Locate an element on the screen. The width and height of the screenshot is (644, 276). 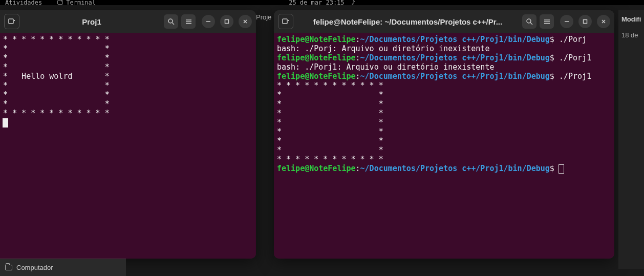
notification-icon: ♪ is located at coordinates (353, 3).